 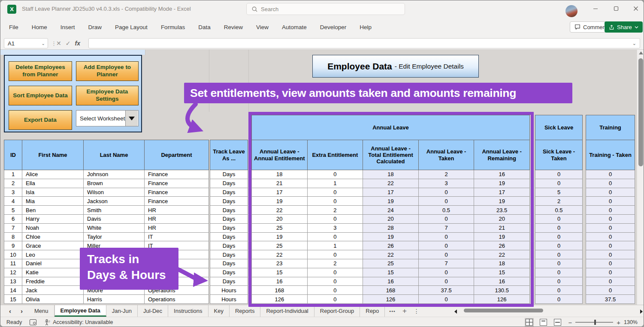 What do you see at coordinates (405, 311) in the screenshot?
I see `add-sheet-icon: +` at bounding box center [405, 311].